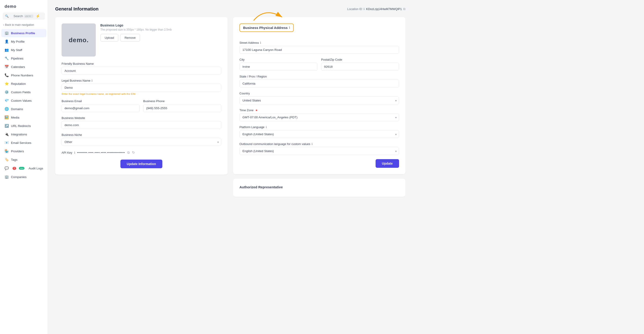  What do you see at coordinates (28, 16) in the screenshot?
I see `search-kbd: ctrl K` at bounding box center [28, 16].